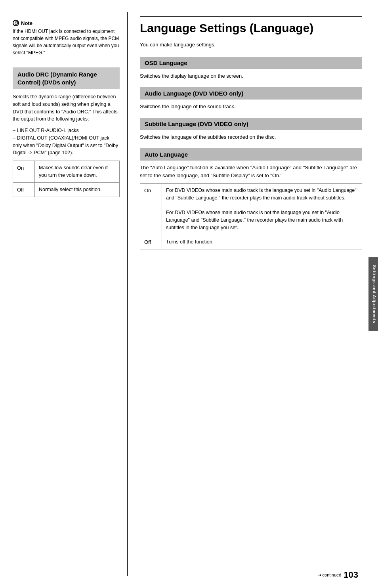  Describe the element at coordinates (262, 242) in the screenshot. I see `auto-off-desc: Turns off the function.` at that location.